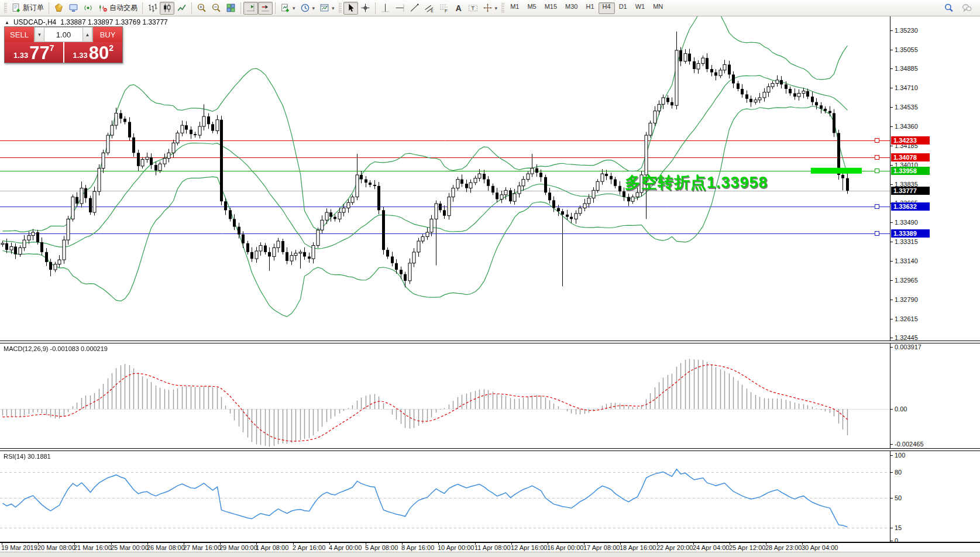 The image size is (980, 557). What do you see at coordinates (607, 8) in the screenshot?
I see `timeframe-h4-button: H4` at bounding box center [607, 8].